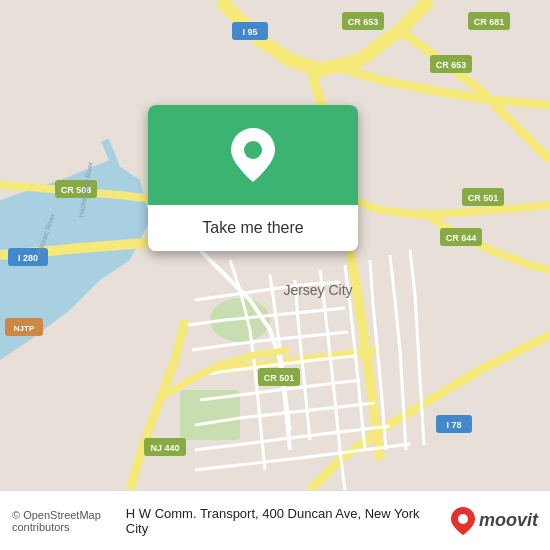 The image size is (550, 550). I want to click on moovit-text: moovit, so click(508, 520).